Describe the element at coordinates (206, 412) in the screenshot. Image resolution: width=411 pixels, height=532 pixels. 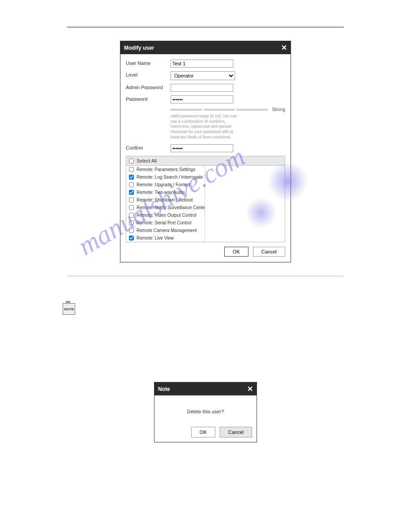
I see `note-dialog: Note ✕ Delete this user? OK Cancel` at that location.